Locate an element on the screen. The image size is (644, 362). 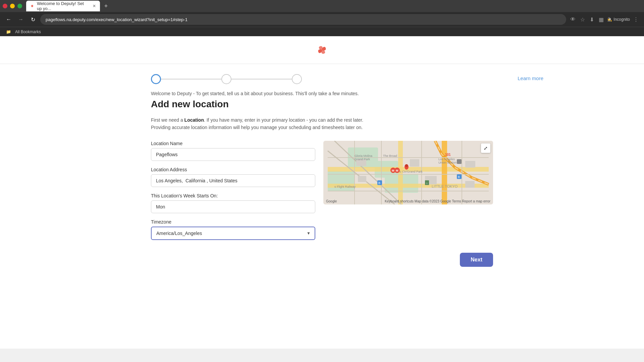
star-icon: ☆ is located at coordinates (583, 19).